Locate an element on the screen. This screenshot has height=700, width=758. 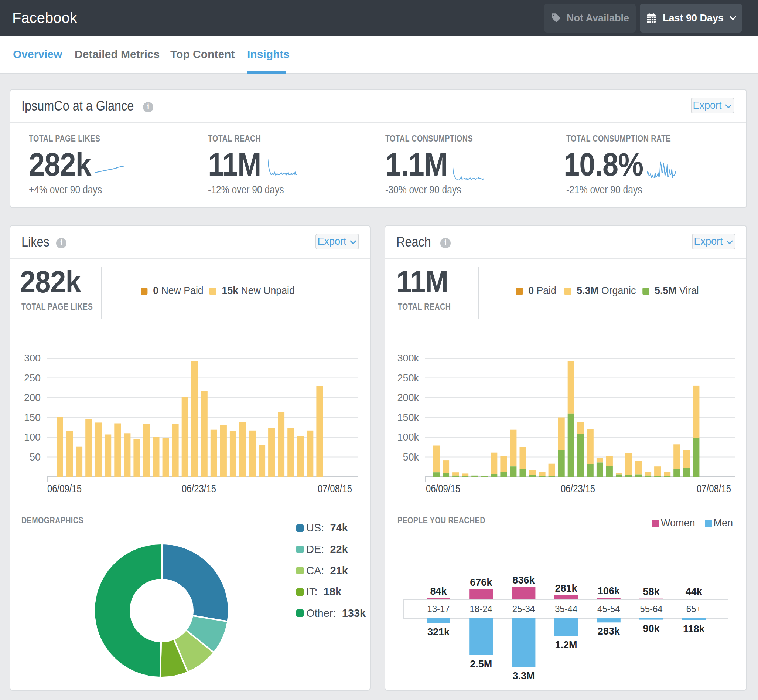
svg-text: 100 is located at coordinates (32, 437).